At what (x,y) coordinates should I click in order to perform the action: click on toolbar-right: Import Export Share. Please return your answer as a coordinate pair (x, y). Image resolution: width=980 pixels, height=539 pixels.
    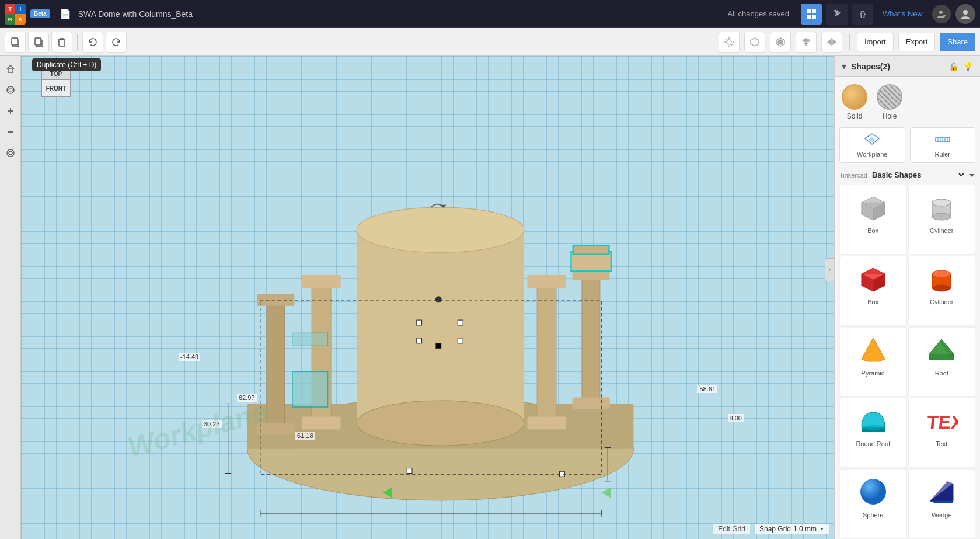
    Looking at the image, I should click on (847, 42).